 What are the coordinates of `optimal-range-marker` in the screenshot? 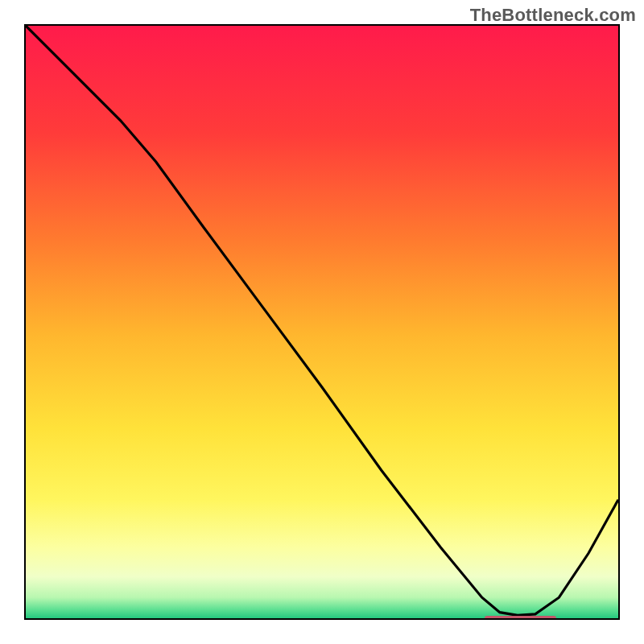 It's located at (520, 618).